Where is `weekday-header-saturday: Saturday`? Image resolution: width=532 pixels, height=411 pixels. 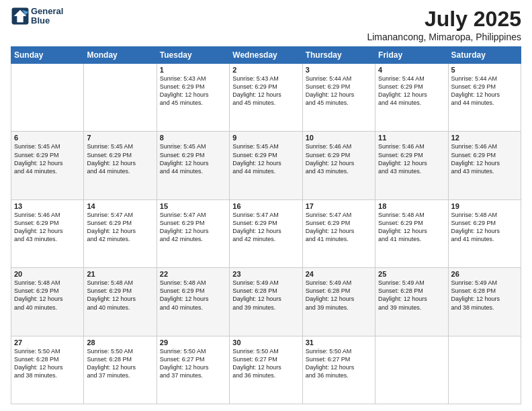
weekday-header-saturday: Saturday is located at coordinates (484, 55).